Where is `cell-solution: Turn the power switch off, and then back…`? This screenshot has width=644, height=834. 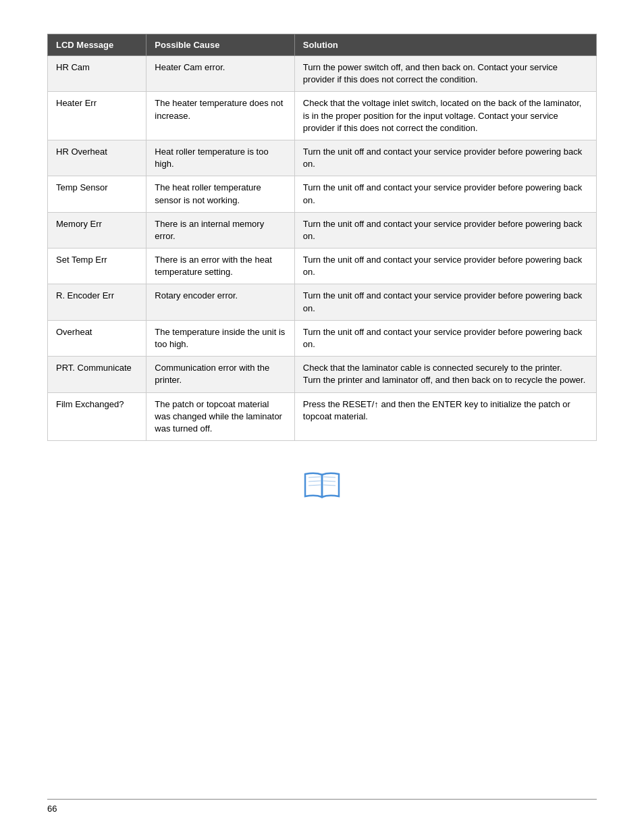 cell-solution: Turn the power switch off, and then back… is located at coordinates (446, 74).